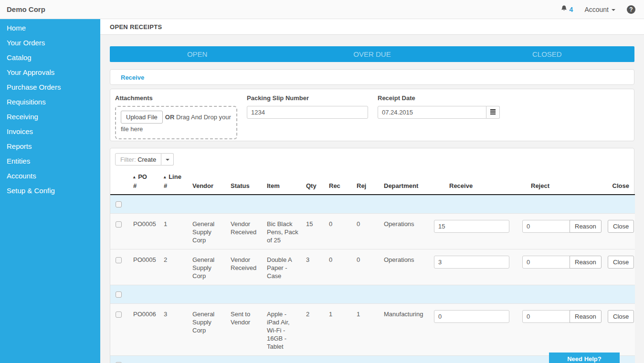  Describe the element at coordinates (50, 132) in the screenshot. I see `sidebar-item-invoices: Invoices` at that location.